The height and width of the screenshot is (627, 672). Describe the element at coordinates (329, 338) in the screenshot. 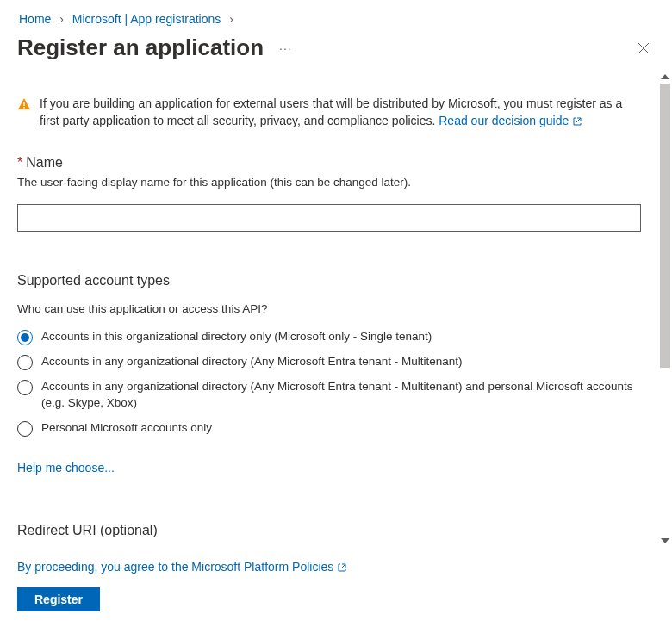

I see `radio-single-tenant: Accounts in this organizational director…` at that location.